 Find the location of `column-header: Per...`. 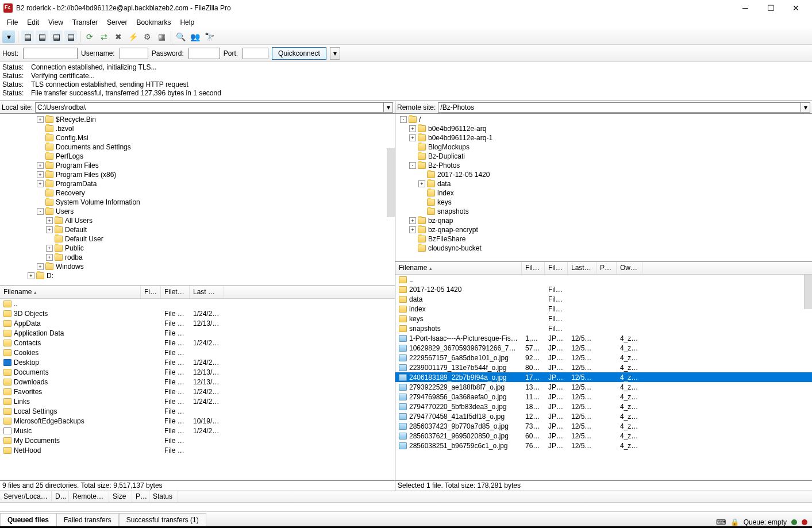

column-header: Per... is located at coordinates (607, 268).